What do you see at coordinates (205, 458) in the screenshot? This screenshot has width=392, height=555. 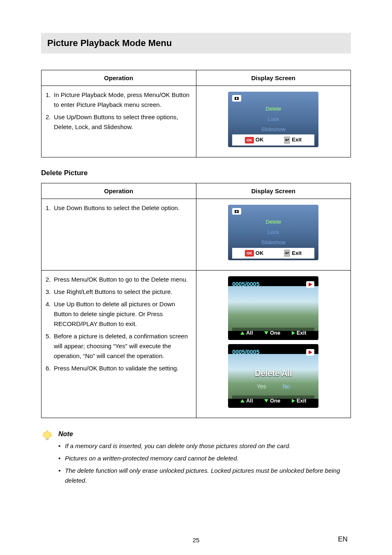 I see `note-item: •Pictures on a written-protected memory …` at bounding box center [205, 458].